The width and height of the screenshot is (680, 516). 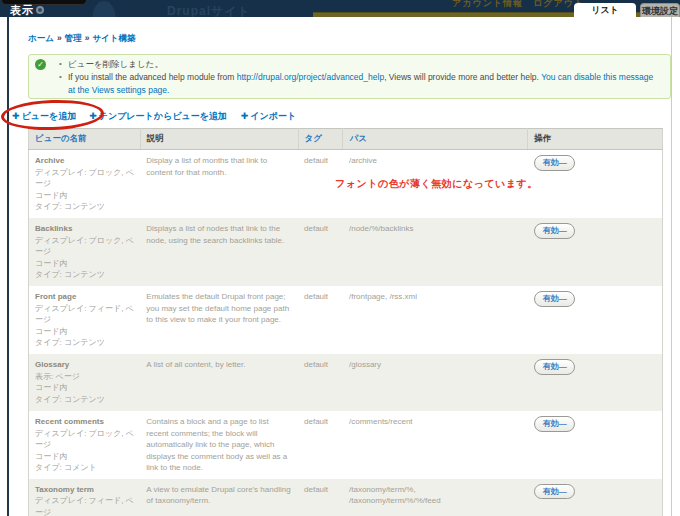 I want to click on advanced-help-link: http://drupal.org/project/advanced_help, so click(x=310, y=77).